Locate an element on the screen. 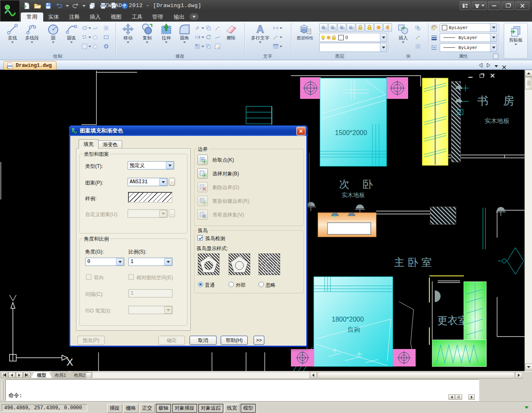 The image size is (532, 413). toggle-polar: 极轴 is located at coordinates (163, 408).